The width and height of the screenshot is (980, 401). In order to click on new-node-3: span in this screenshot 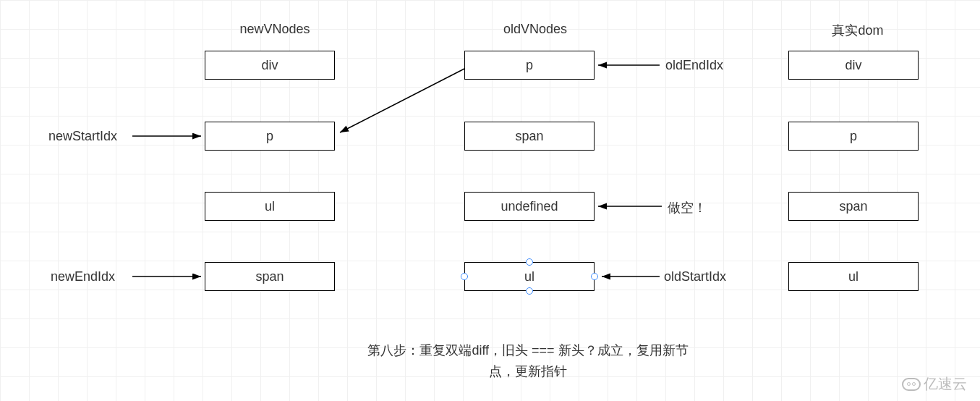, I will do `click(270, 277)`.